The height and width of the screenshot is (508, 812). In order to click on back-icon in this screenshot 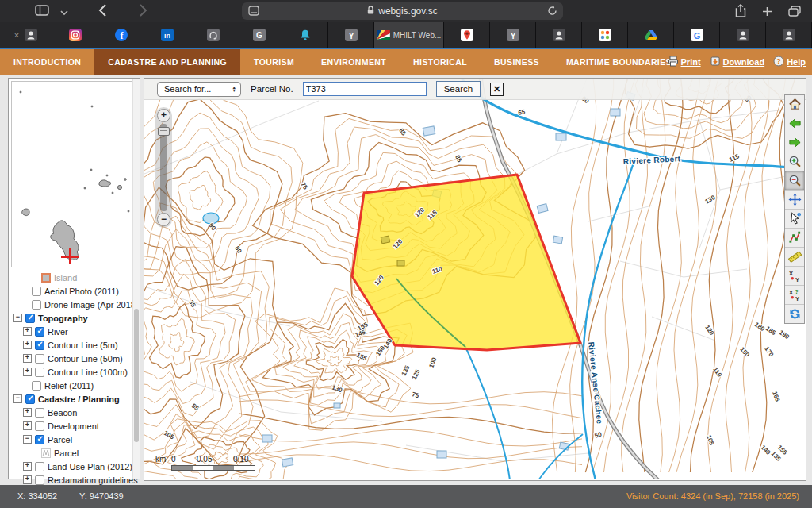, I will do `click(103, 12)`.